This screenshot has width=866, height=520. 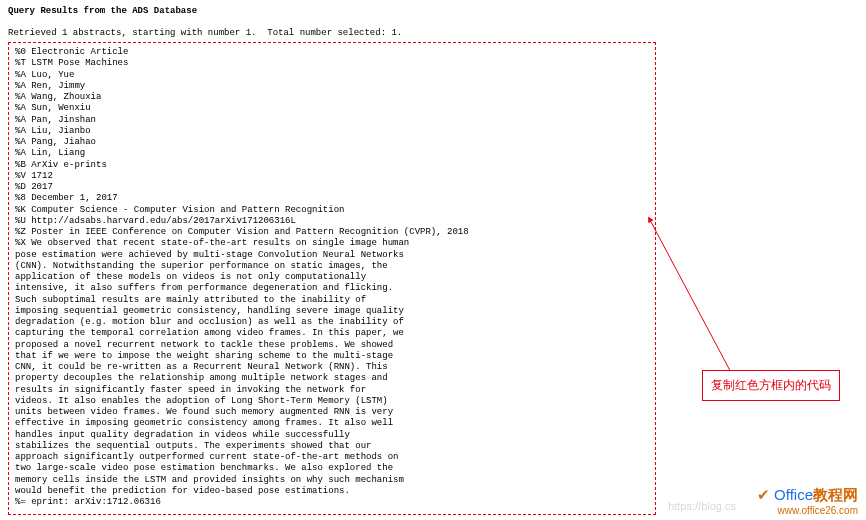 What do you see at coordinates (332, 346) in the screenshot?
I see `record-line: proposed a novel recurrent network to ta…` at bounding box center [332, 346].